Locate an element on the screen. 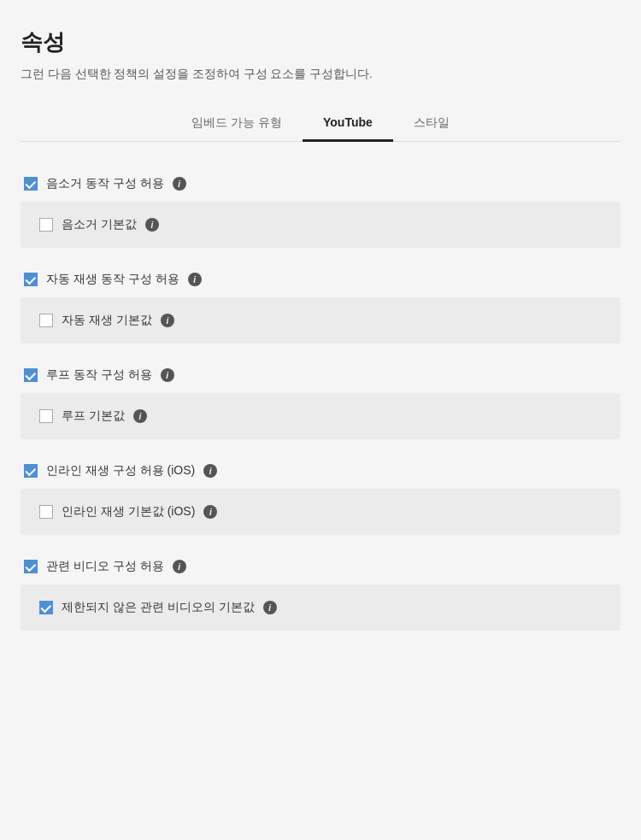  mute-allow-row: 음소거 동작 구성 허용 i is located at coordinates (320, 184).